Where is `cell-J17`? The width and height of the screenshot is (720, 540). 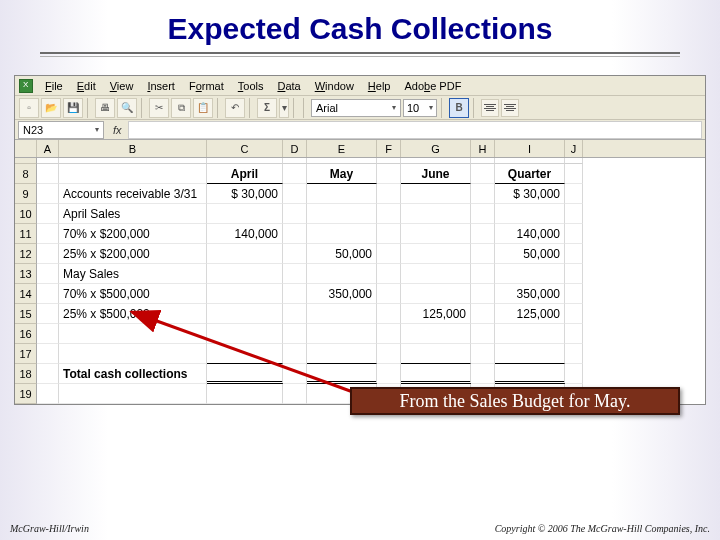
cell-J17 is located at coordinates (574, 354).